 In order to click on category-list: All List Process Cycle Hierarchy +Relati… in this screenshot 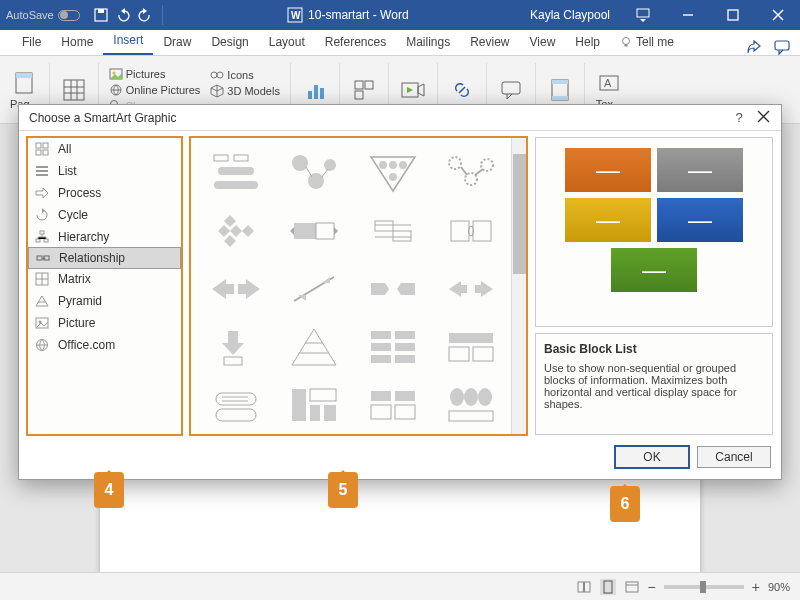, I will do `click(104, 286)`.